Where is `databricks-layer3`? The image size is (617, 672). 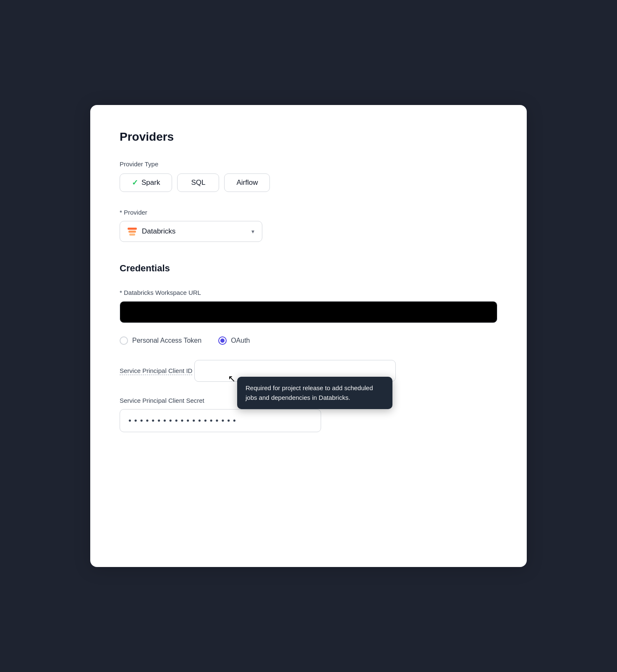
databricks-layer3 is located at coordinates (132, 234).